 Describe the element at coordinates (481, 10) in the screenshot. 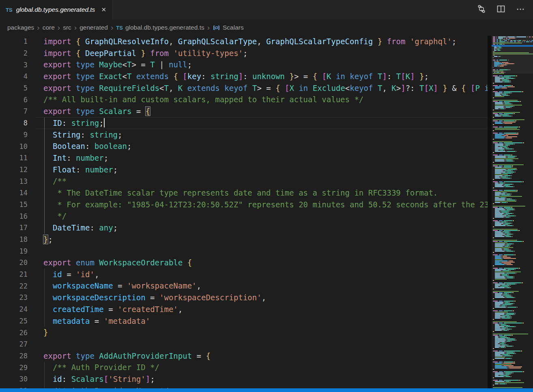

I see `compare-changes-button` at that location.